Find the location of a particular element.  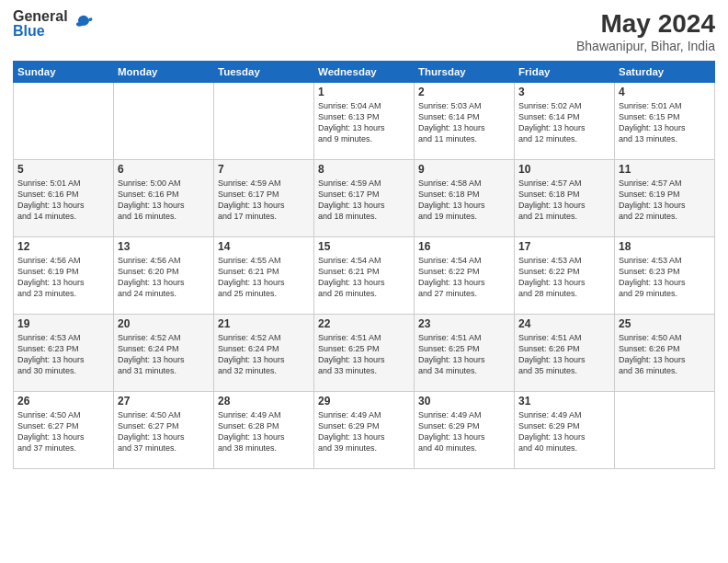

day-number: 1 is located at coordinates (364, 92).